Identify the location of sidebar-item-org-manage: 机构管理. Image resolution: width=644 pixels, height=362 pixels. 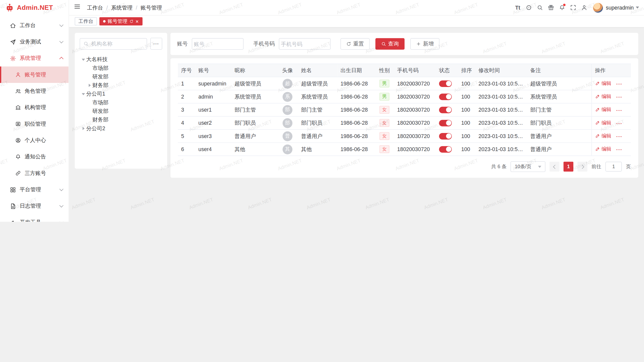
(34, 108).